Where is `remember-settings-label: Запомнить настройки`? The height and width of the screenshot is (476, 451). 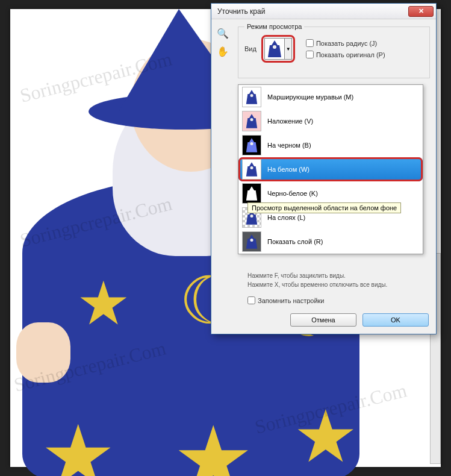
remember-settings-label: Запомнить настройки is located at coordinates (291, 301).